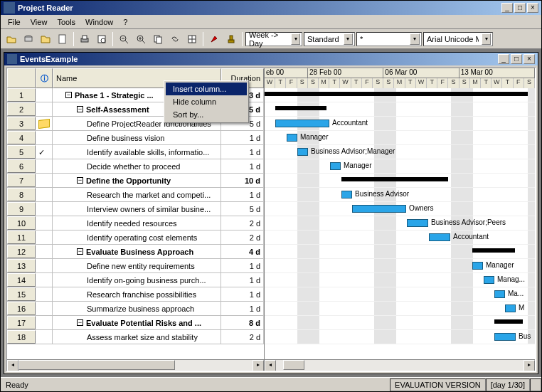 The image size is (542, 392). I want to click on row-name: Identify needed resources, so click(137, 223).